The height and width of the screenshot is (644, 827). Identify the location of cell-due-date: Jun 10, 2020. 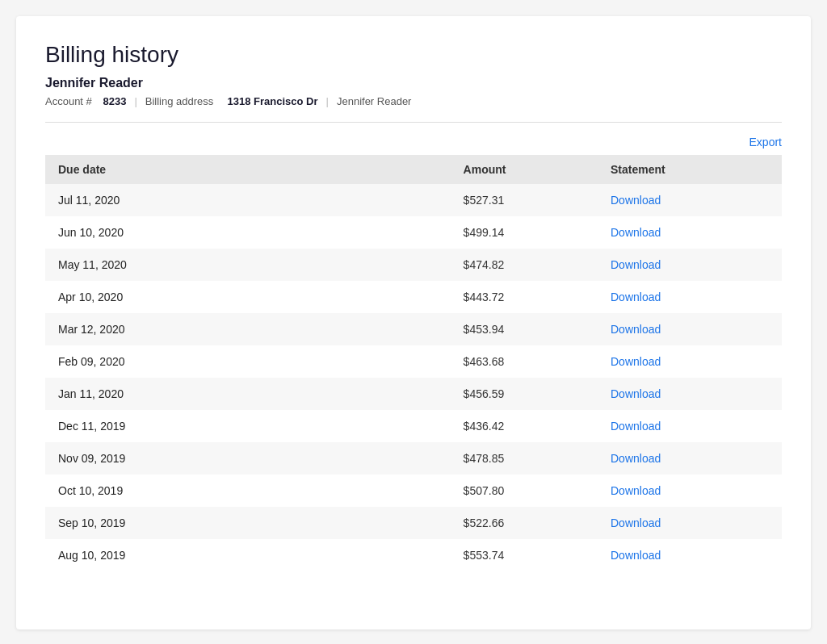
(248, 232).